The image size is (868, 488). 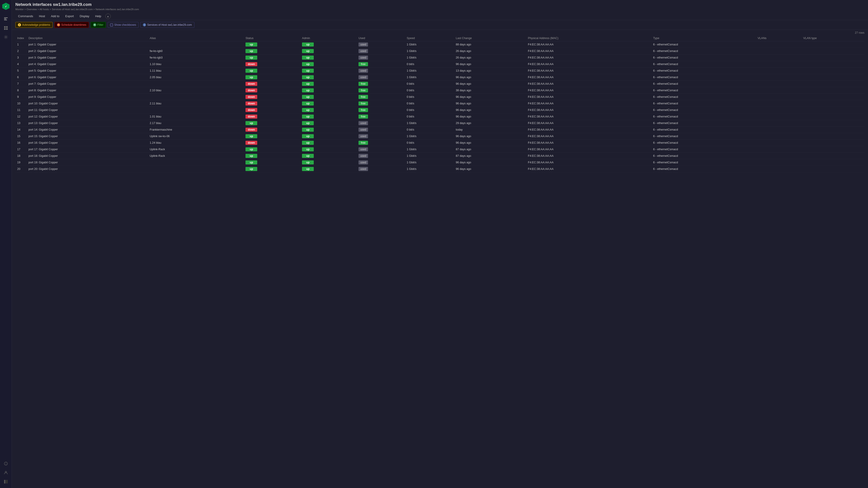 I want to click on cell-last-change: 87 days ago, so click(x=490, y=150).